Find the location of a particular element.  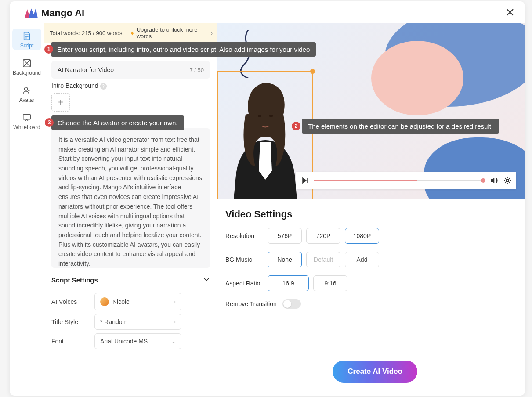

callout-badge-1: 1 is located at coordinates (49, 49).